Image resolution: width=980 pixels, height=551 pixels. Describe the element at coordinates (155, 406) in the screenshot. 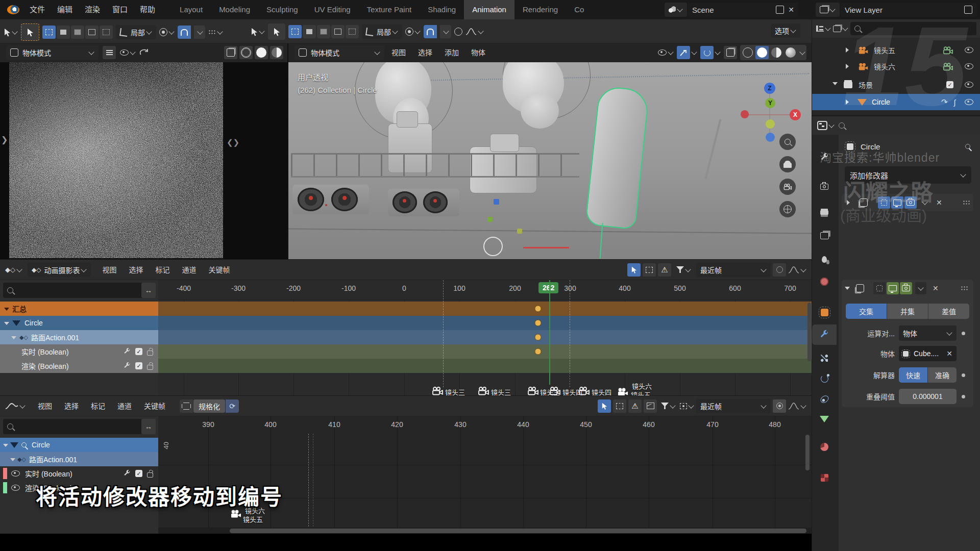

I see `ge-key-menu: 关键帧` at that location.